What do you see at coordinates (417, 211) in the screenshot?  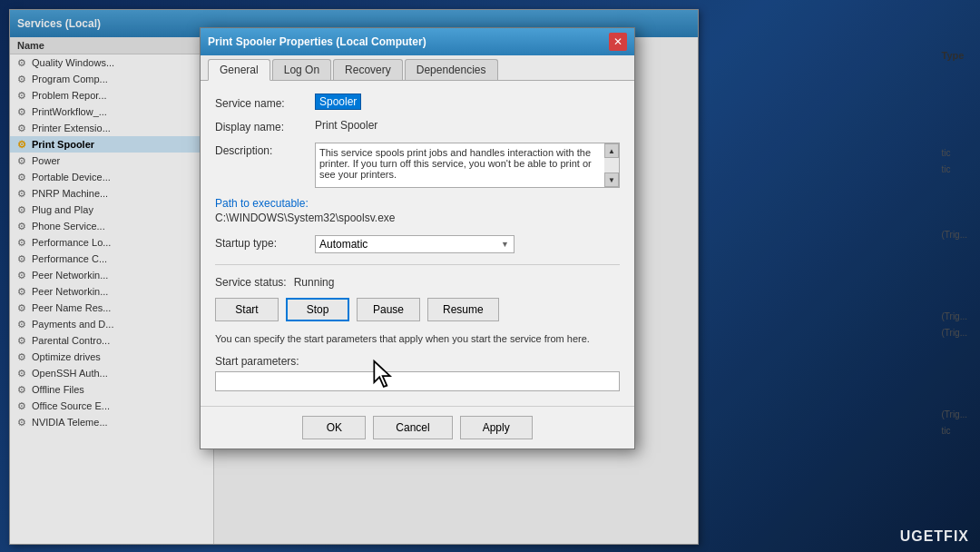 I see `path-section: Path to executable: C:\WINDOWS\System32\…` at bounding box center [417, 211].